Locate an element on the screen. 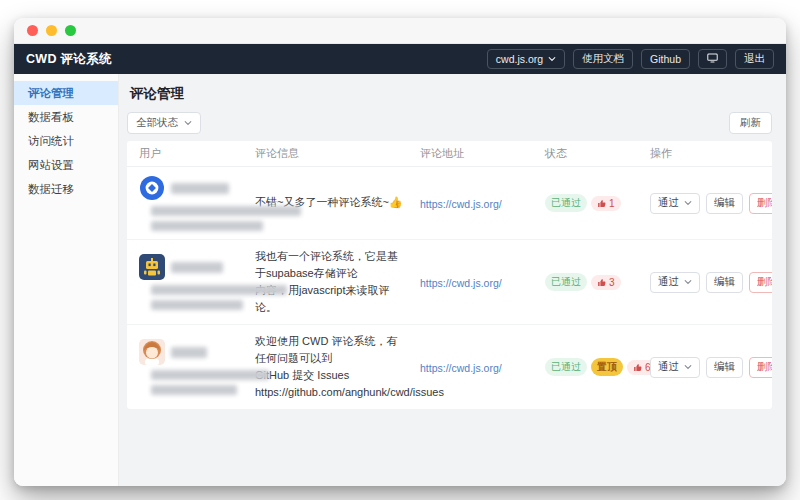 The image size is (800, 500). sidebar-item-comment-management: 评论管理 is located at coordinates (66, 93).